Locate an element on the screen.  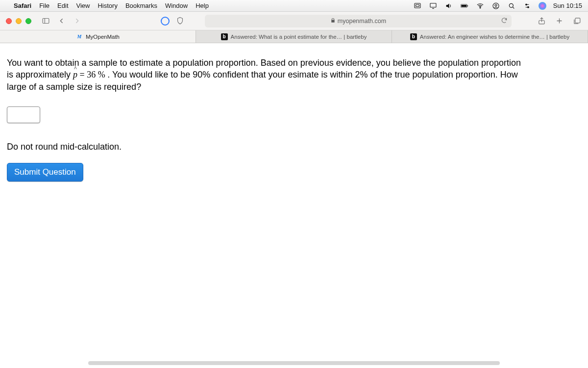
control-center-icon is located at coordinates (527, 6).